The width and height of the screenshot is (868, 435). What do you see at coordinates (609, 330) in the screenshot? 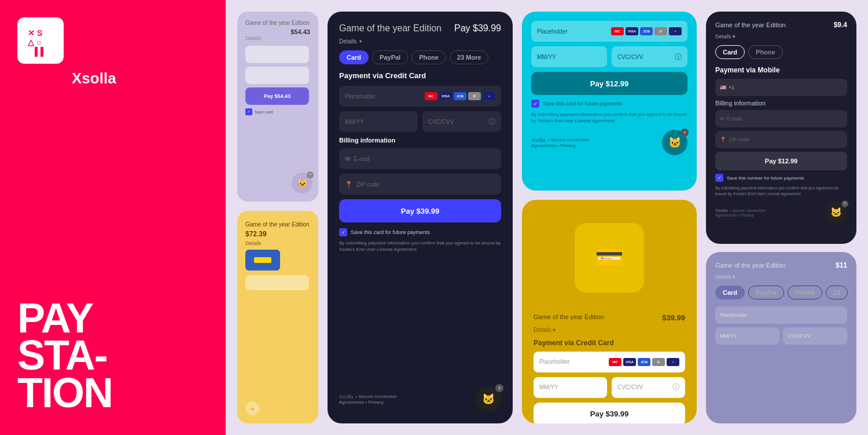
I see `yellow-details-row: Details ▾` at bounding box center [609, 330].